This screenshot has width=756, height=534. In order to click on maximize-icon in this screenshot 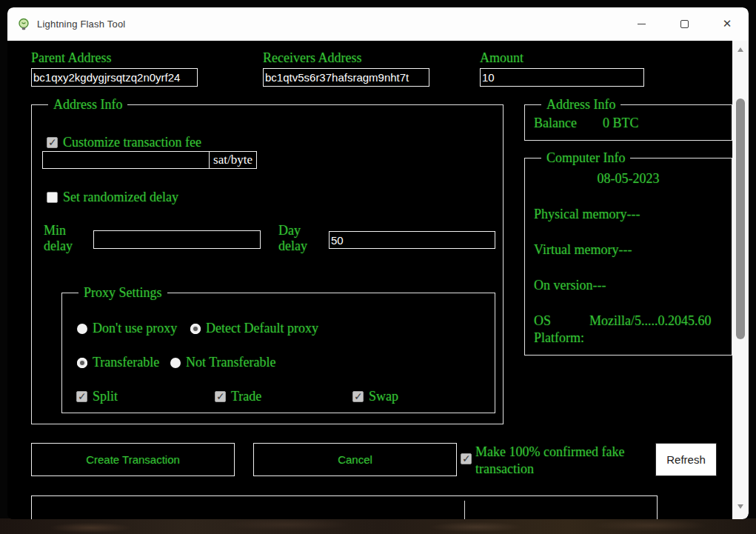, I will do `click(684, 24)`.